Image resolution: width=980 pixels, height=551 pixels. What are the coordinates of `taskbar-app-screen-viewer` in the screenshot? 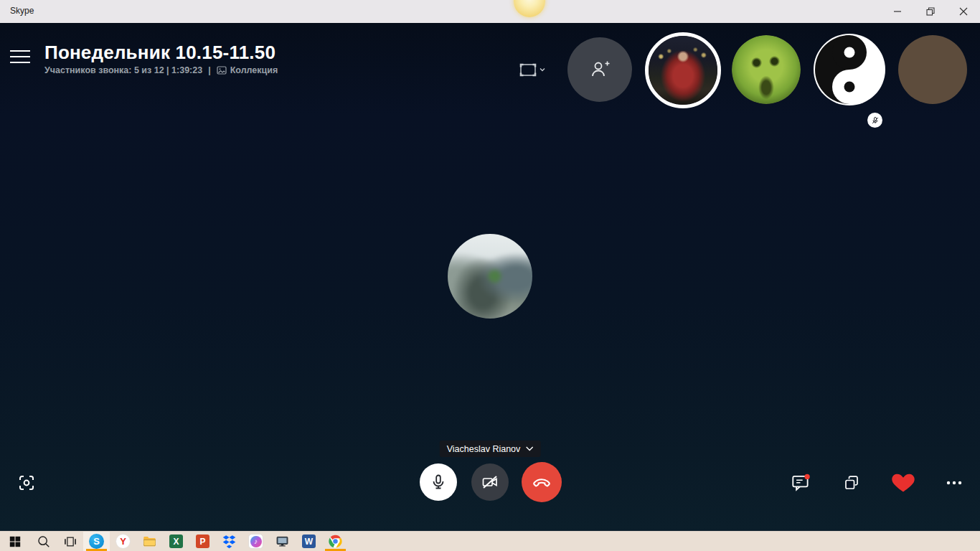 It's located at (283, 541).